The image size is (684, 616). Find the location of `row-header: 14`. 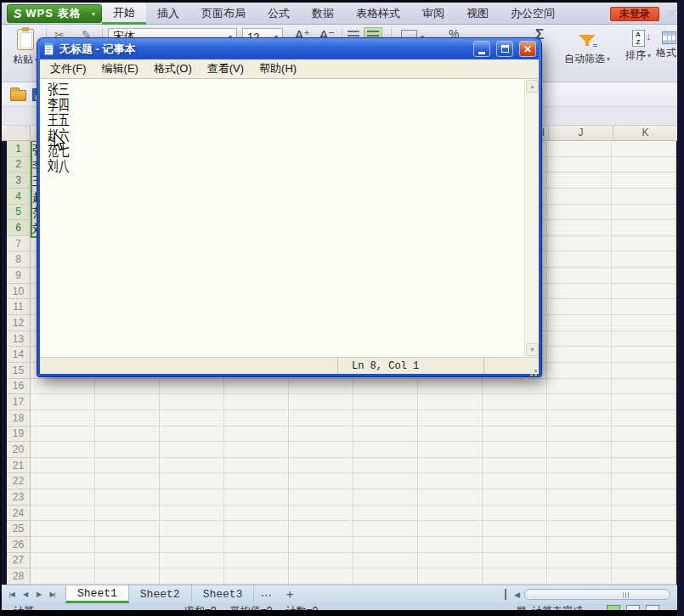

row-header: 14 is located at coordinates (19, 355).